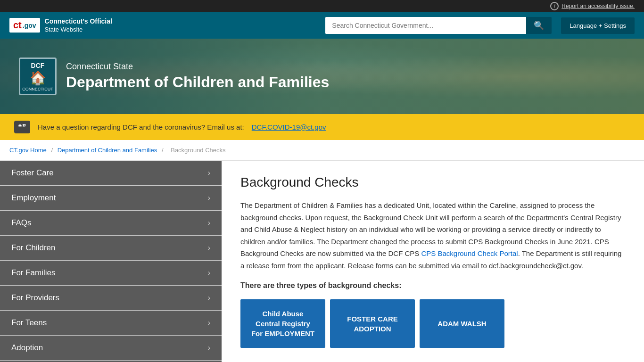  Describe the element at coordinates (38, 89) in the screenshot. I see `dcf-state: CONNECTICUT` at that location.